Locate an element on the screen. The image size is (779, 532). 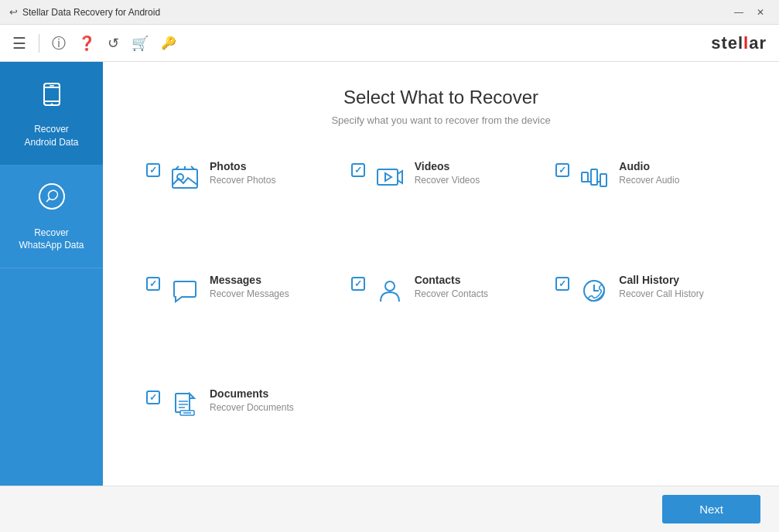
sidebar-item-android-label: RecoverAndroid Data is located at coordinates (51, 136).